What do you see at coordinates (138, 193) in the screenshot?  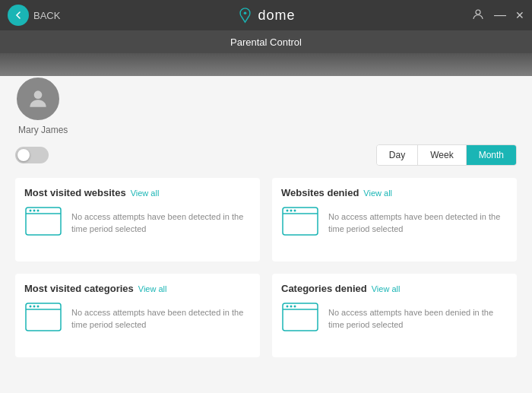 I see `section-header: Most visited websites View all` at bounding box center [138, 193].